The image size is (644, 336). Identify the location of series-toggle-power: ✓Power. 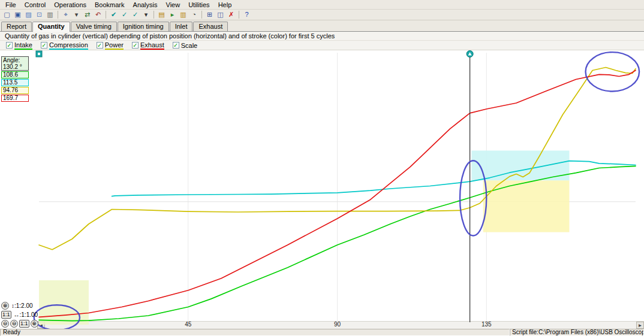
(110, 46).